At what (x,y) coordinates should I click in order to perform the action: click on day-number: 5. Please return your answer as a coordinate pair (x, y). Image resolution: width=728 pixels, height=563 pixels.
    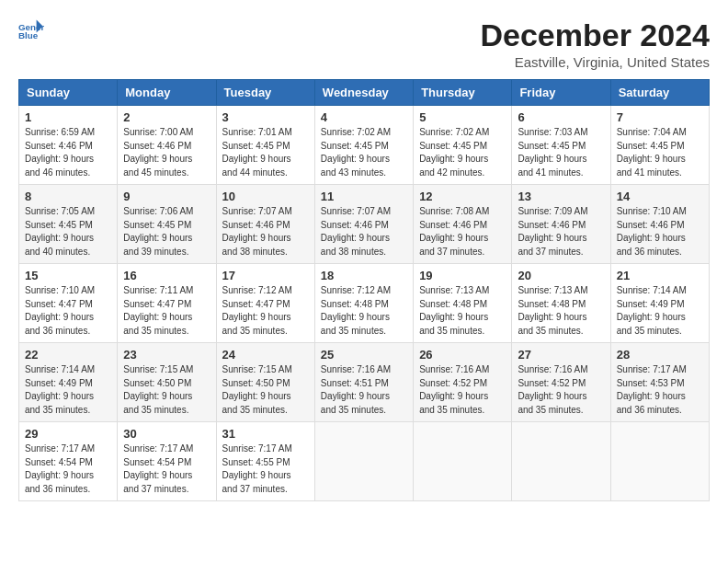
    Looking at the image, I should click on (462, 118).